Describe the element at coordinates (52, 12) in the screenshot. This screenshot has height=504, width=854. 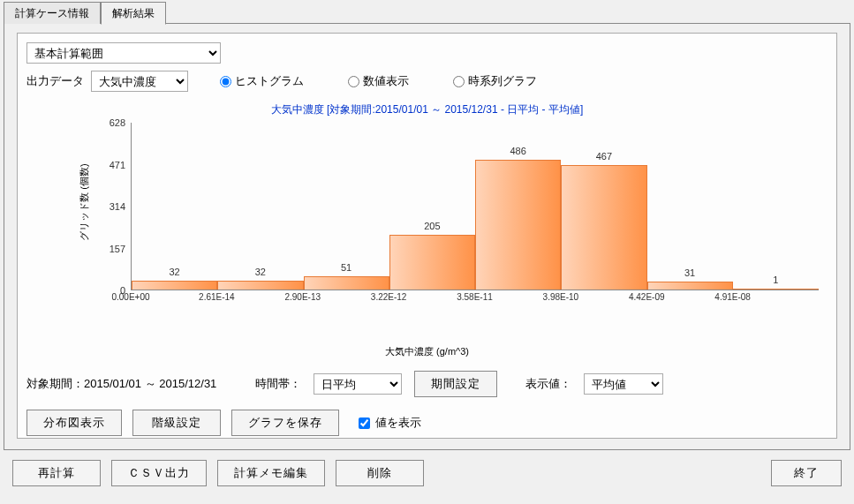
I see `tab-case-info: 計算ケース情報` at that location.